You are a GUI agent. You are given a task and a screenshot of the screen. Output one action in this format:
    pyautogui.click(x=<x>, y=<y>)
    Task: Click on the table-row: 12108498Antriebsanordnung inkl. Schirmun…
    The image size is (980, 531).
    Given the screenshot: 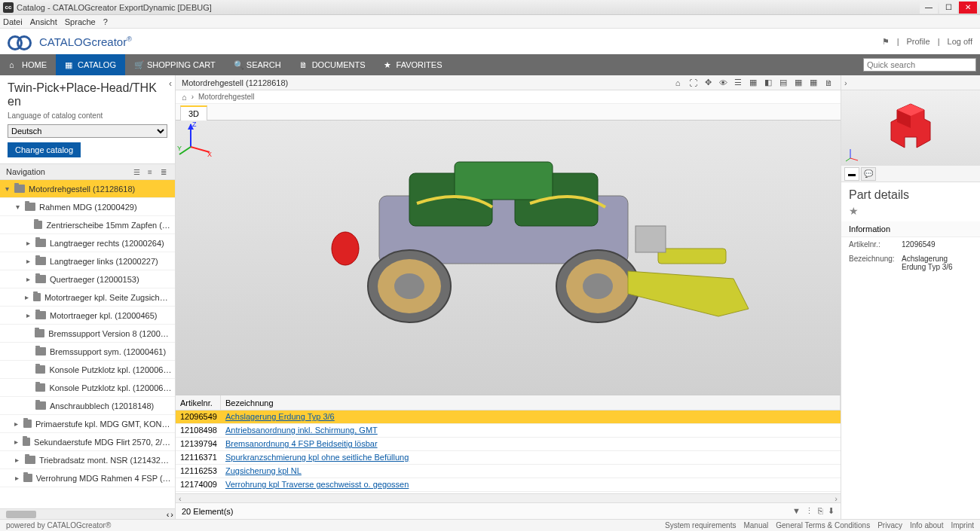 What is the action you would take?
    pyautogui.click(x=508, y=431)
    